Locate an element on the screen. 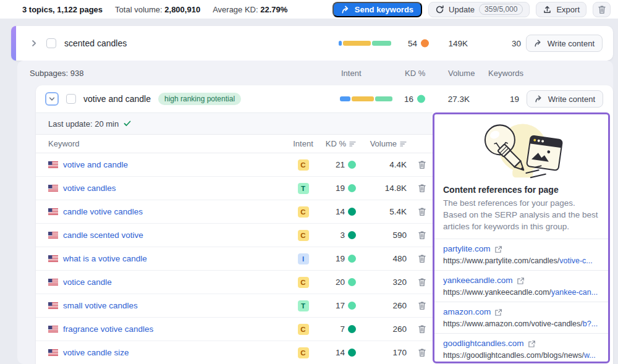 Image resolution: width=618 pixels, height=364 pixels. subpage-write-content-button: Write content is located at coordinates (565, 99).